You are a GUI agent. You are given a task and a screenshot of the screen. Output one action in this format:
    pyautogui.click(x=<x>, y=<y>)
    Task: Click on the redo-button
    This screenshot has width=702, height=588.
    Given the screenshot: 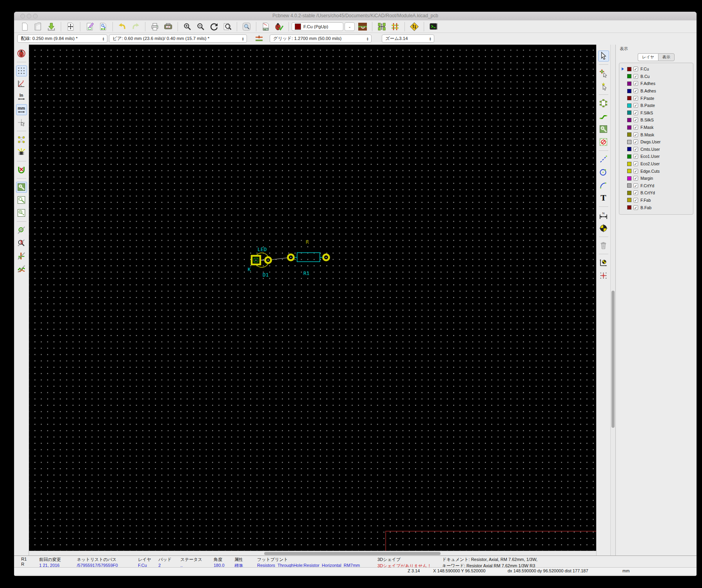 What is the action you would take?
    pyautogui.click(x=136, y=27)
    